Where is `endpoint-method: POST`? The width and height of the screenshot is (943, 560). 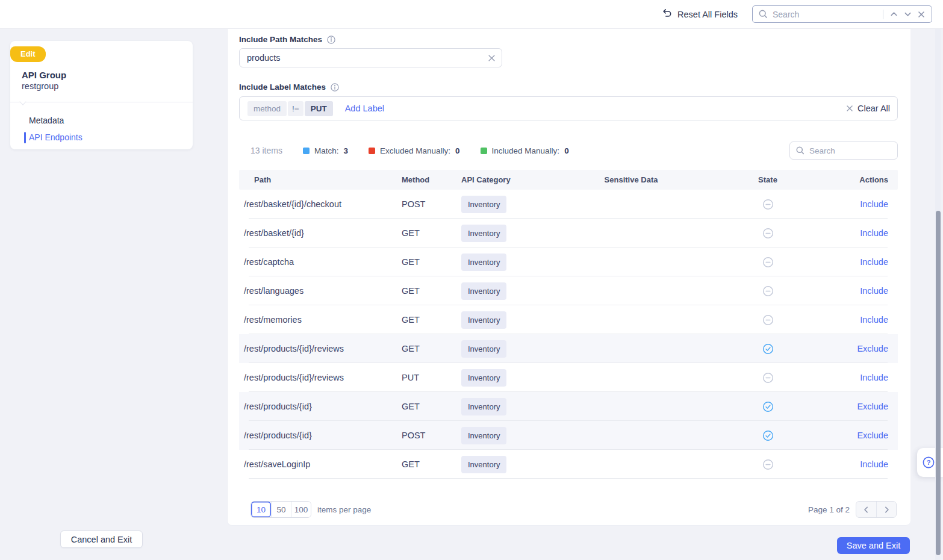
endpoint-method: POST is located at coordinates (431, 204).